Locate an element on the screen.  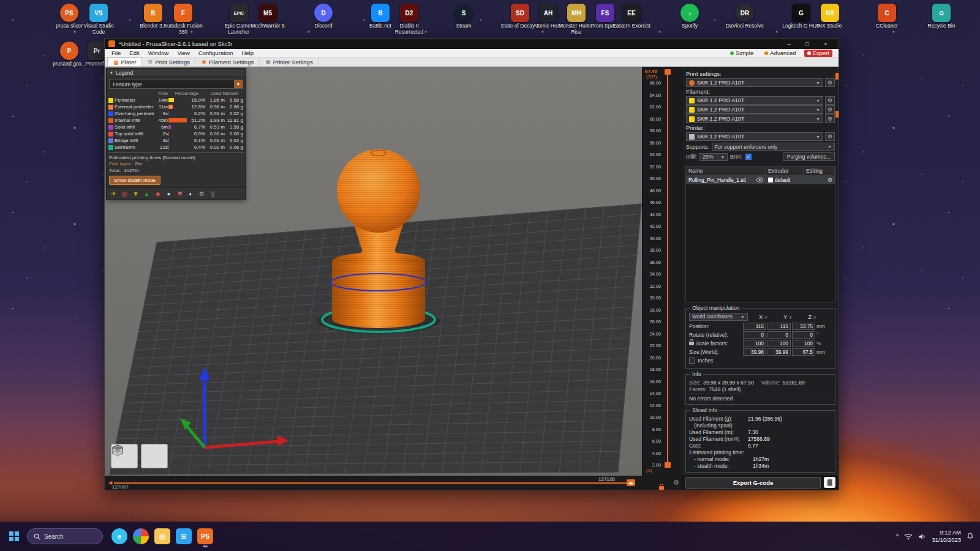
taskbar-app-file-explorer: ▤ is located at coordinates (162, 536).